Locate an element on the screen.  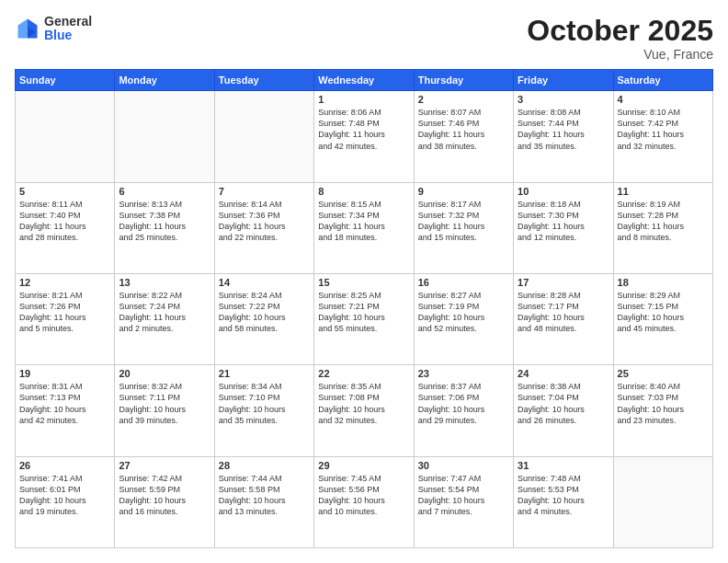
day-number: 2 is located at coordinates (463, 99).